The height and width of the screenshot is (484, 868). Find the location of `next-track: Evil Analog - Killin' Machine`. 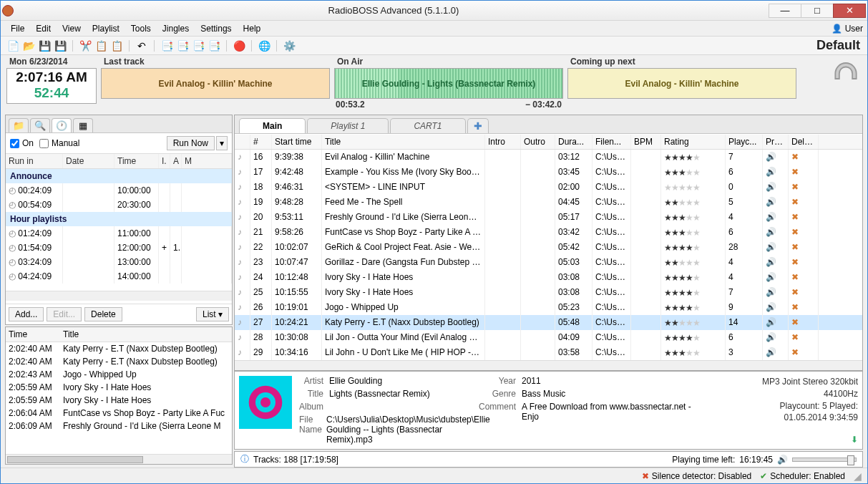

next-track: Evil Analog - Killin' Machine is located at coordinates (682, 83).